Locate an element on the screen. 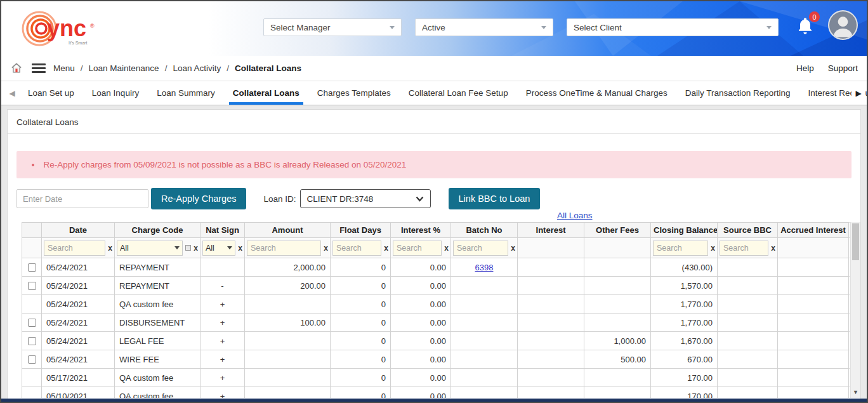  tab-daily-transaction-reporting: Daily Transaction Reporting is located at coordinates (738, 93).